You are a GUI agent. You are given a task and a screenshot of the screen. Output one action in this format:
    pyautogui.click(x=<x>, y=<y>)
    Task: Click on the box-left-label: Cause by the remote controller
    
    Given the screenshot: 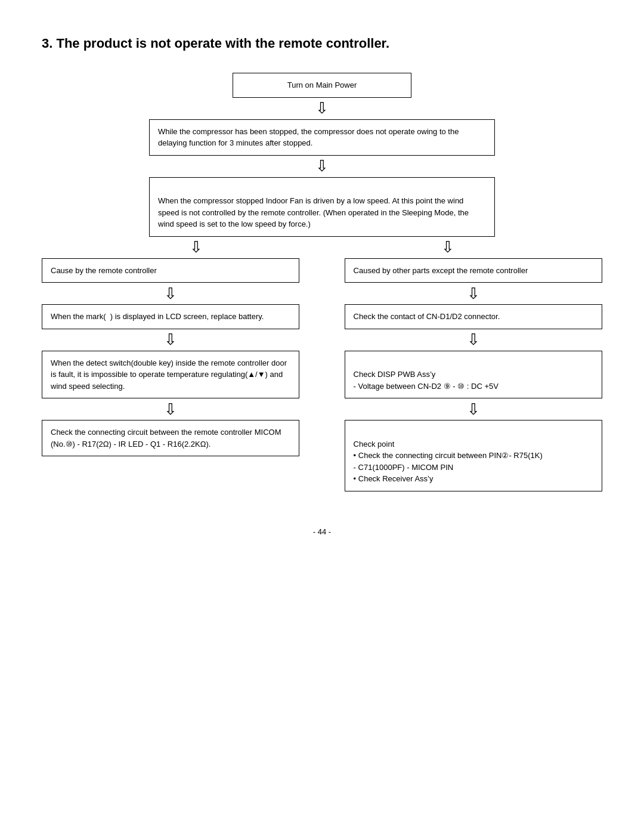 What is the action you would take?
    pyautogui.click(x=171, y=271)
    